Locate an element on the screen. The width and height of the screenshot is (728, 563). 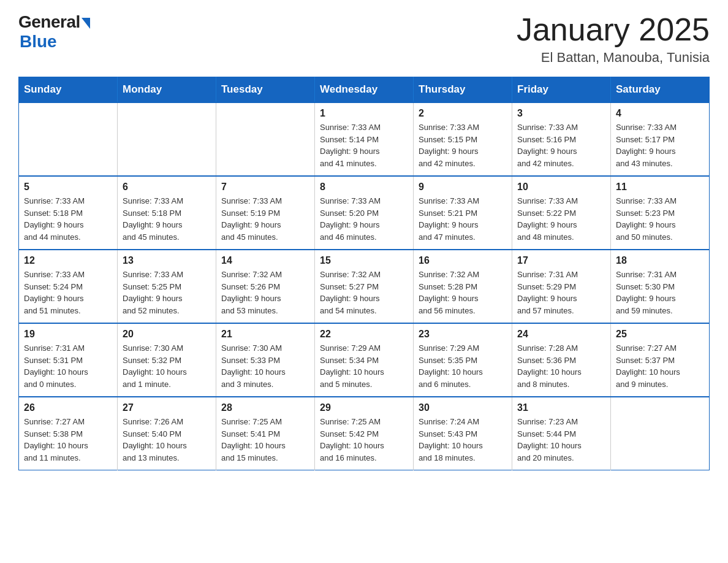
day-number: 8 is located at coordinates (364, 187).